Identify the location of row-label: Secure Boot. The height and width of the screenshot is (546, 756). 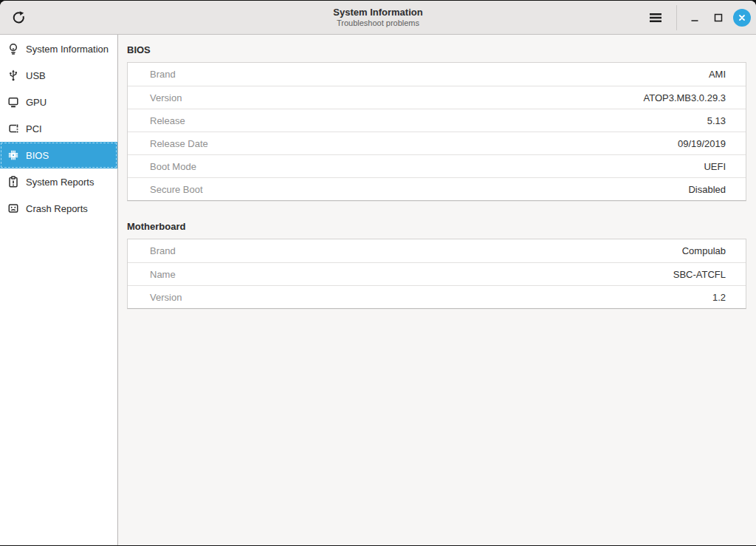
(419, 189).